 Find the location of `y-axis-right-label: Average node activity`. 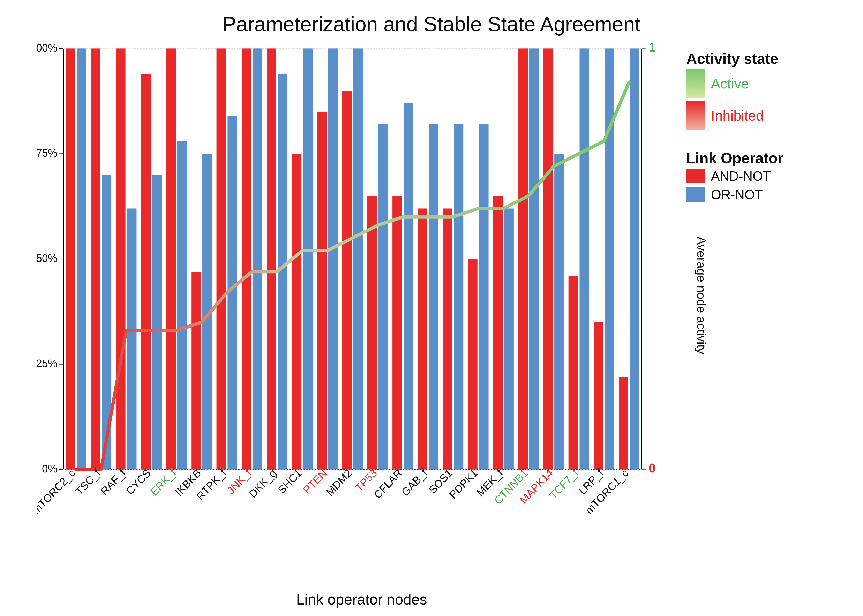

y-axis-right-label: Average node activity is located at coordinates (701, 295).